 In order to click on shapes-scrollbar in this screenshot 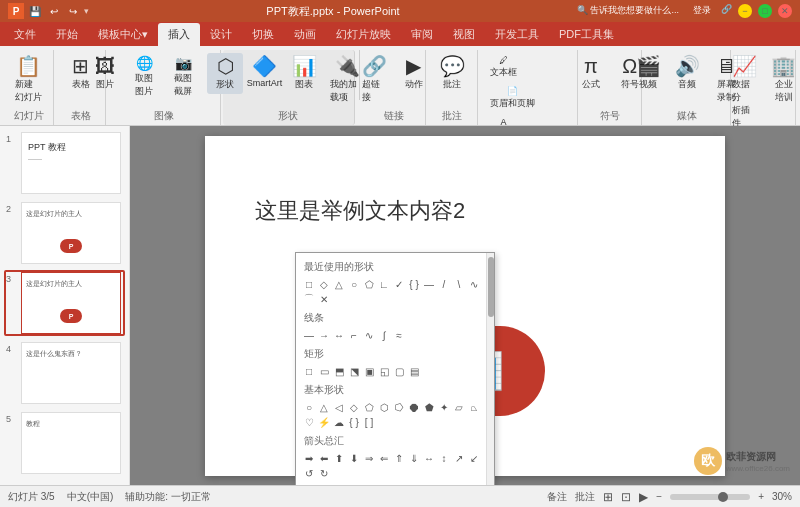, I will do `click(490, 369)`.